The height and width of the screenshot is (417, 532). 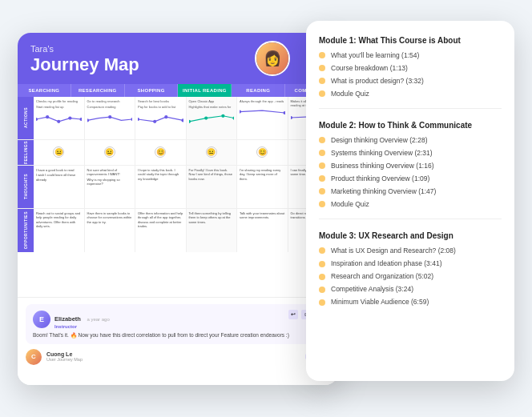 I want to click on module-item-3-5: Minimum Viable Audience (6:59), so click(x=410, y=303).